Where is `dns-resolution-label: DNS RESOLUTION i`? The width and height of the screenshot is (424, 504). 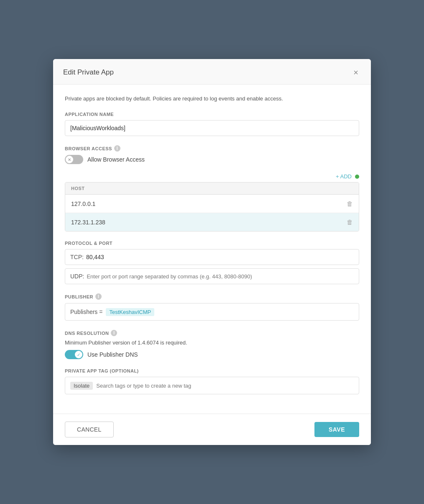
dns-resolution-label: DNS RESOLUTION i is located at coordinates (212, 333).